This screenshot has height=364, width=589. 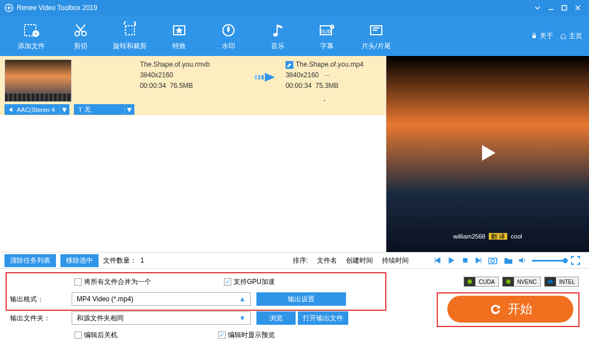 I want to click on sort-label: 排序:, so click(x=300, y=261).